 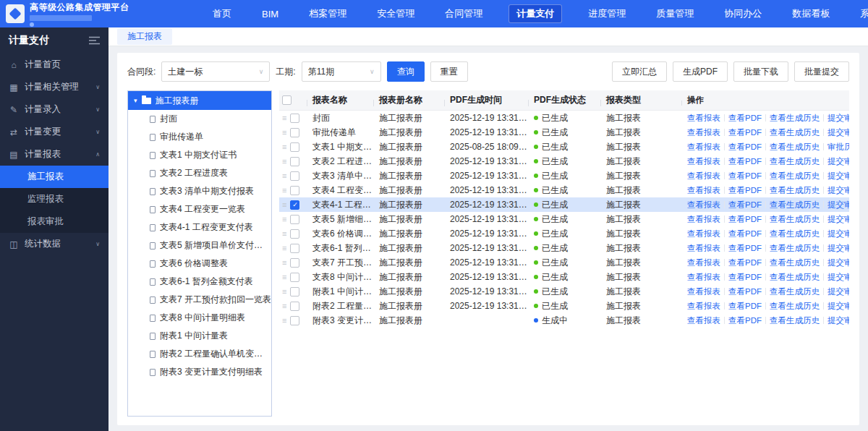 What do you see at coordinates (838, 148) in the screenshot?
I see `action-link-4: 审批历史` at bounding box center [838, 148].